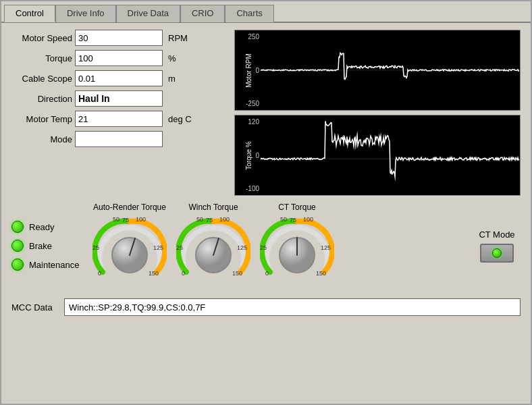  Describe the element at coordinates (266, 307) in the screenshot. I see `mcc-bar: MCC Data Winch::SP:29.8,TQ:99.9,CS:0.0,7…` at that location.